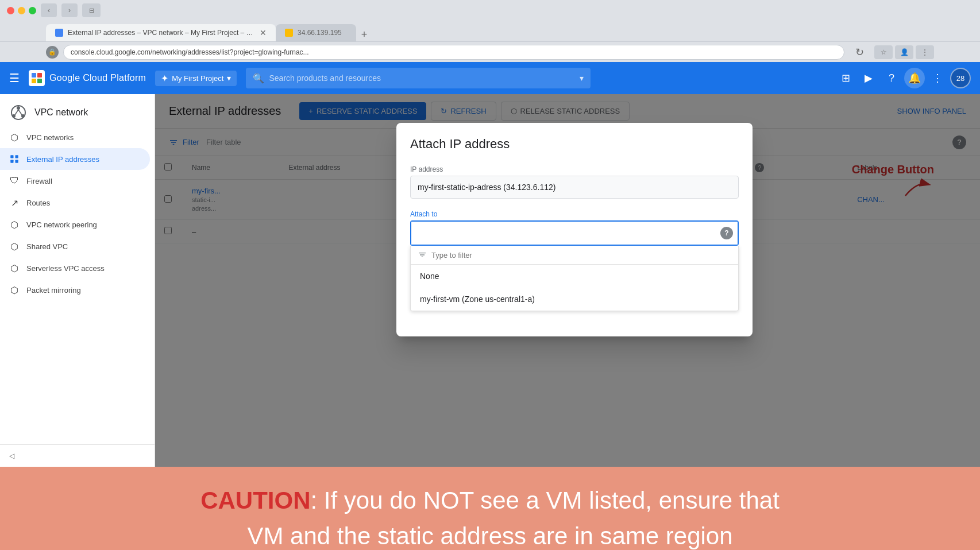 This screenshot has width=980, height=550. What do you see at coordinates (75, 203) in the screenshot?
I see `sidebar-item-routes: ↗ Routes` at bounding box center [75, 203].